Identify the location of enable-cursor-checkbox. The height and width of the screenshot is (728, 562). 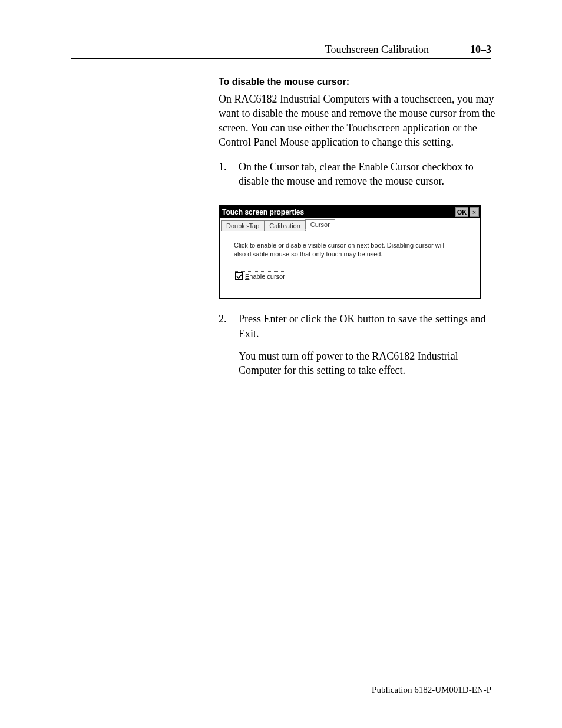
(239, 276).